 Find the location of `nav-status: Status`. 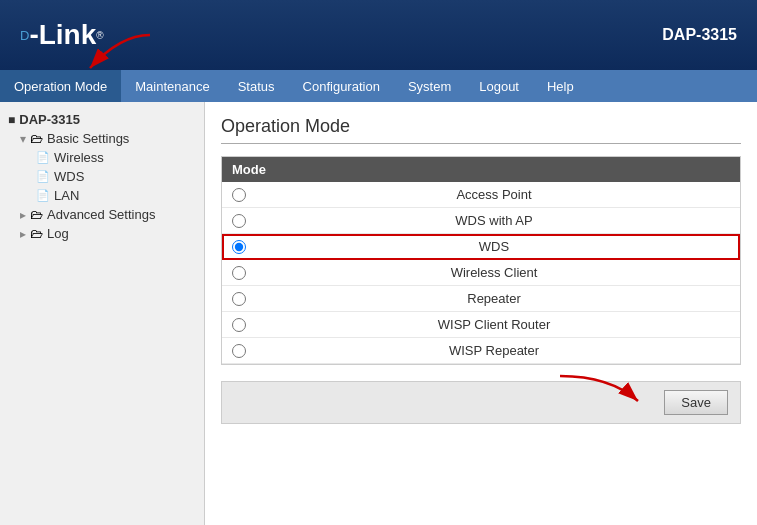

nav-status: Status is located at coordinates (256, 86).